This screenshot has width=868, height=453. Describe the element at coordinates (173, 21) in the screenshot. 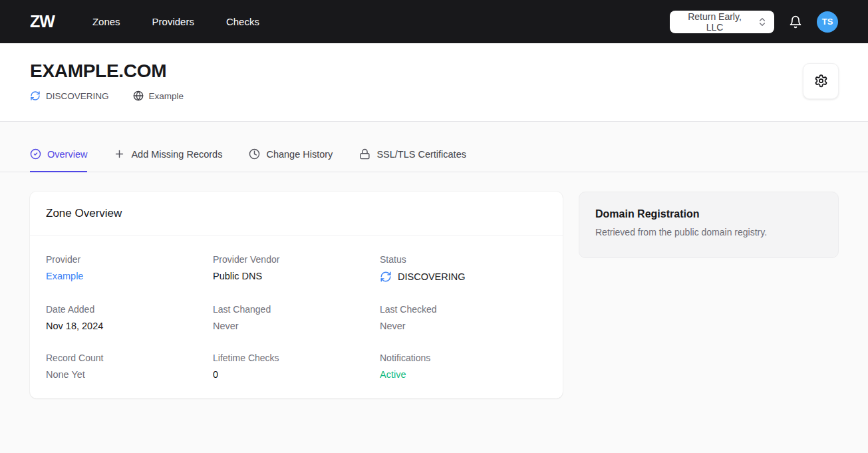

I see `nav-item-providers: Providers` at that location.